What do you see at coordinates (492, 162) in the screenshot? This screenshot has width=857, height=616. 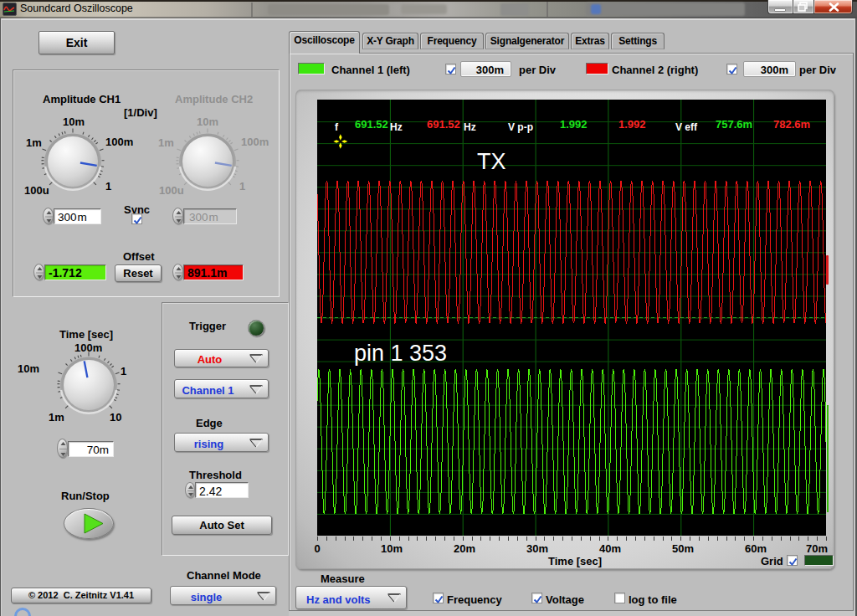 I see `svg-text: TX` at bounding box center [492, 162].